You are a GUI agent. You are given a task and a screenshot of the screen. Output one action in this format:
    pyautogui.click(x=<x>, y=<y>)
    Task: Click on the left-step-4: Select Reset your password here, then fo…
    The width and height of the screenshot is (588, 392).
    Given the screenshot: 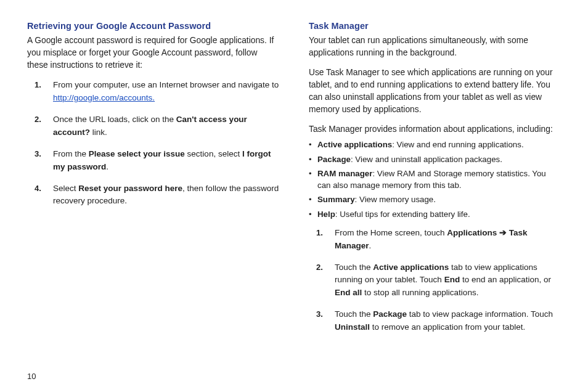 What is the action you would take?
    pyautogui.click(x=157, y=195)
    